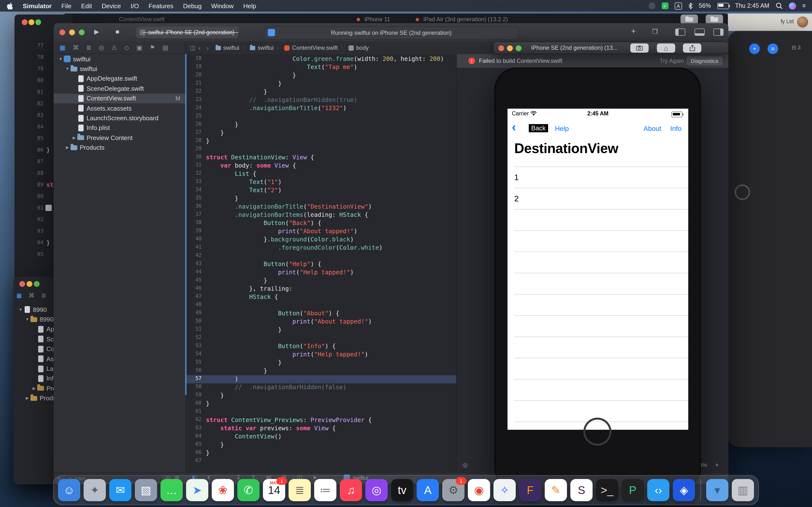 This screenshot has height=507, width=812. What do you see at coordinates (87, 6) in the screenshot?
I see `menu-edit: Edit` at bounding box center [87, 6].